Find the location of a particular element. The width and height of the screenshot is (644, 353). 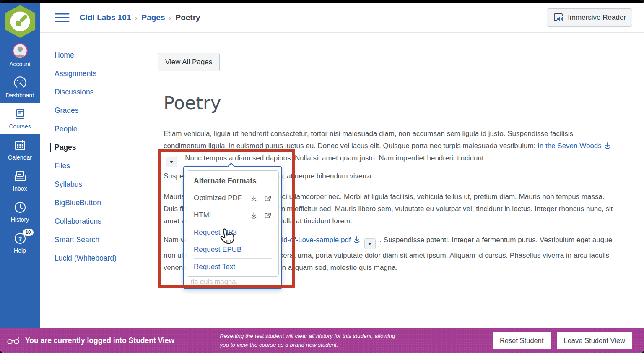

sidebar-item-label: History is located at coordinates (20, 220).